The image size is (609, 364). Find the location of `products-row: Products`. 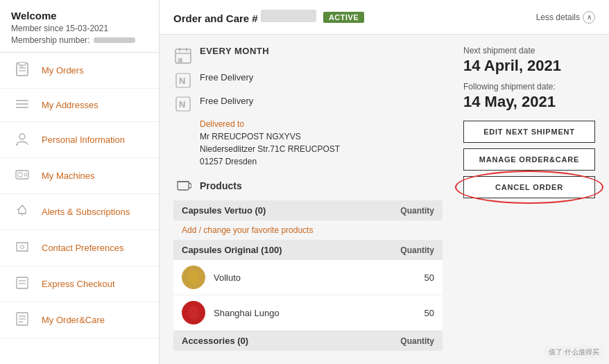

products-row: Products is located at coordinates (308, 186).